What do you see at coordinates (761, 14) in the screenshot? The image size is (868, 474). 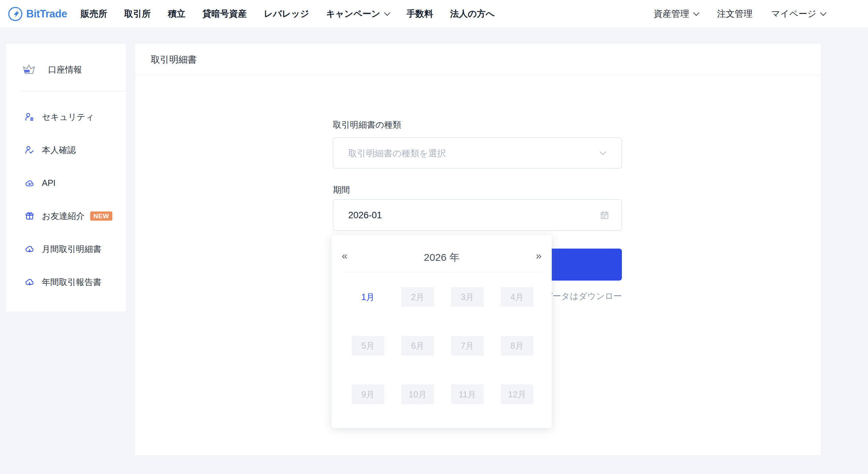 I see `user-nav: 資産管理 注文管理 マイページ` at bounding box center [761, 14].